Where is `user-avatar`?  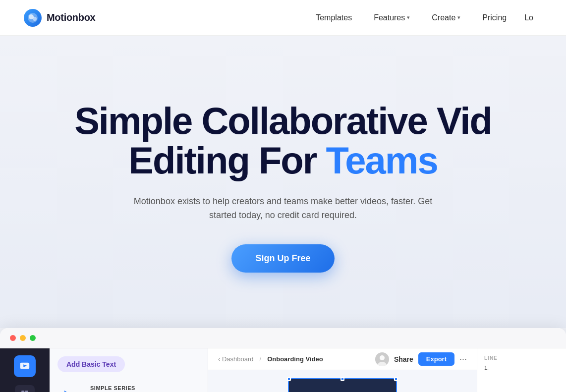
user-avatar is located at coordinates (382, 359).